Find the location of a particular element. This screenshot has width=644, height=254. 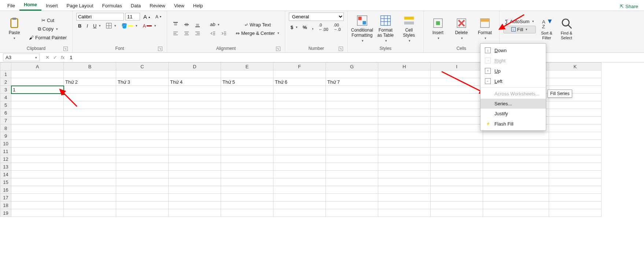

row-header: 6 is located at coordinates (6, 113).